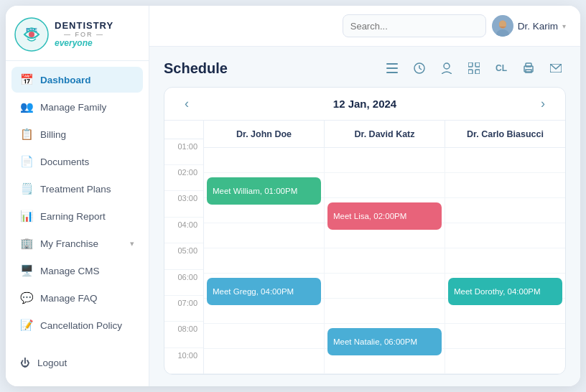 This screenshot has width=586, height=392. Describe the element at coordinates (365, 26) in the screenshot. I see `topbar: Dr. Karim ▾` at that location.